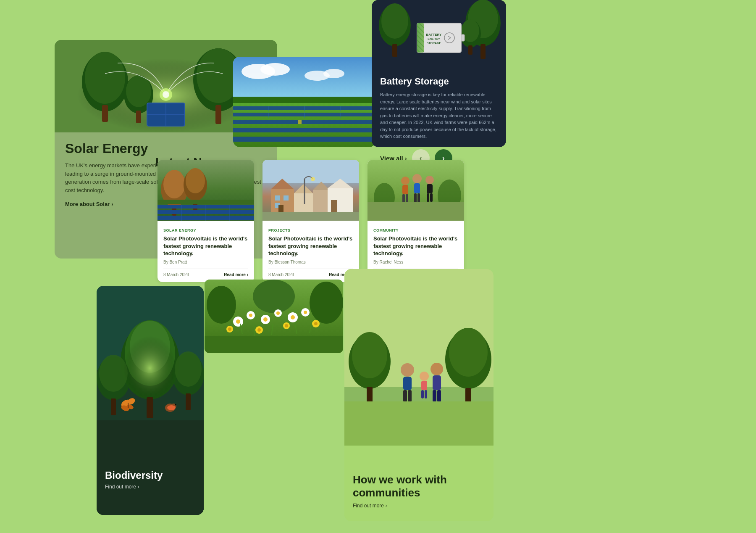  Describe the element at coordinates (176, 275) in the screenshot. I see `news-card-0-date: 8 March 2023` at that location.